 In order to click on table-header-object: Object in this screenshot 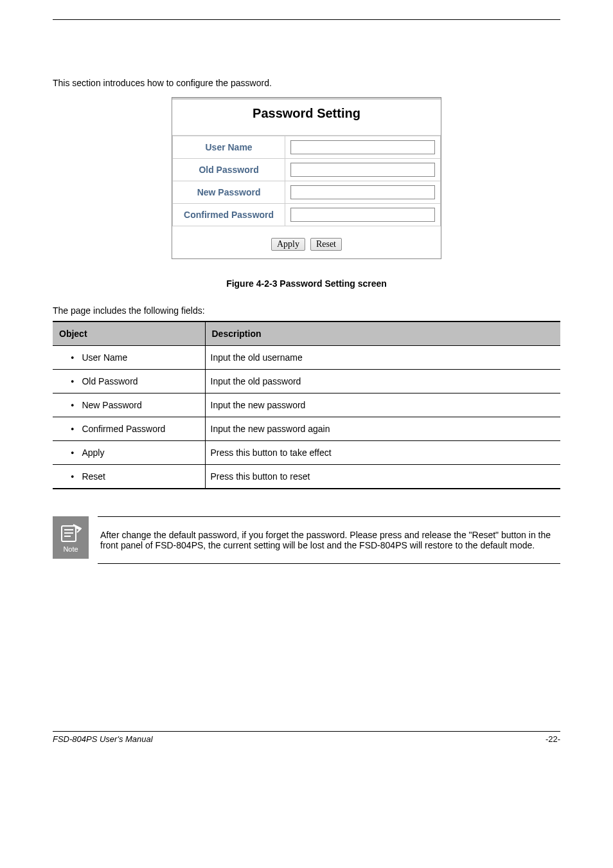, I will do `click(129, 334)`.